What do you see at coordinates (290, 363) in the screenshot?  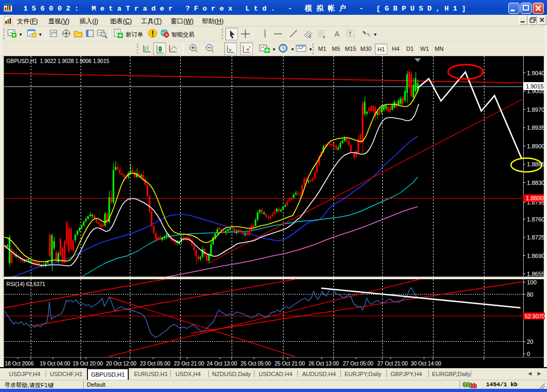 I see `svg-text: 25 Oct 21:00` at bounding box center [290, 363].